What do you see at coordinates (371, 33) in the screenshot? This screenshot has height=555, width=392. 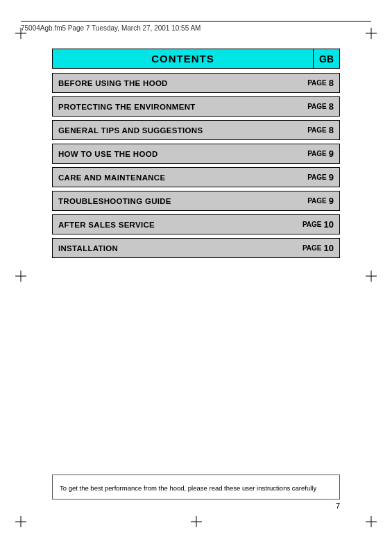 I see `crosshair-top-right` at bounding box center [371, 33].